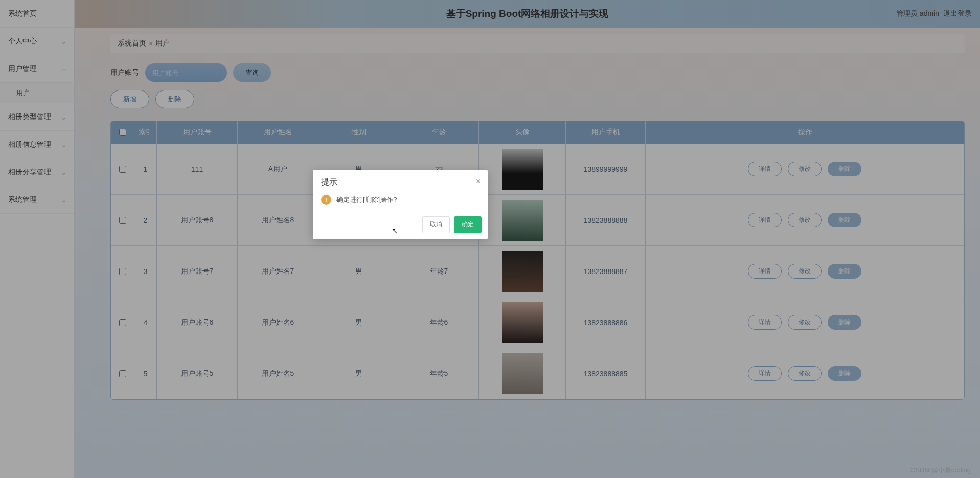 The height and width of the screenshot is (478, 980). Describe the element at coordinates (329, 182) in the screenshot. I see `modal-title-text: 提示` at that location.